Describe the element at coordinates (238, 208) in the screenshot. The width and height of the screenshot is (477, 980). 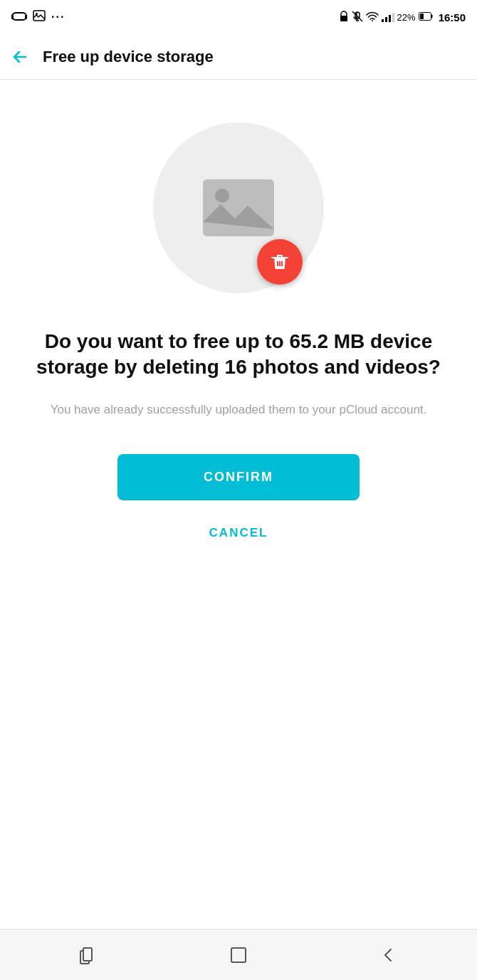
I see `illustration-wrapper` at that location.